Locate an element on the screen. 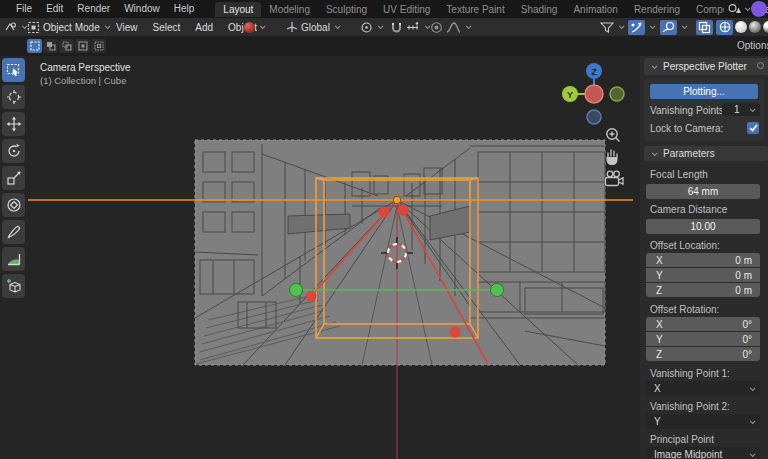 The height and width of the screenshot is (459, 768). gizmo-x-axis is located at coordinates (594, 94).